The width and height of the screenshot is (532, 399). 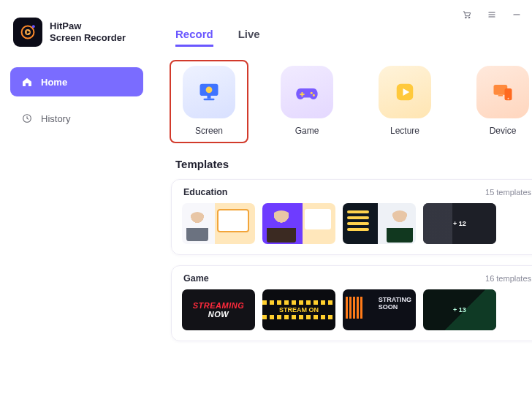 I want to click on cart-icon, so click(x=467, y=15).